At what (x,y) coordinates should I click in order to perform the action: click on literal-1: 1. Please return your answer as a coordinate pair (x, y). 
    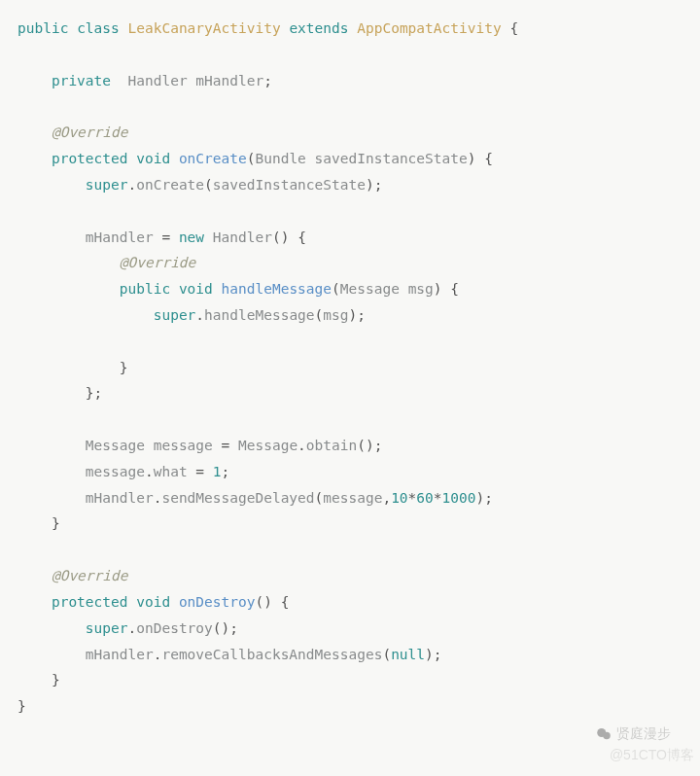
    Looking at the image, I should click on (218, 472).